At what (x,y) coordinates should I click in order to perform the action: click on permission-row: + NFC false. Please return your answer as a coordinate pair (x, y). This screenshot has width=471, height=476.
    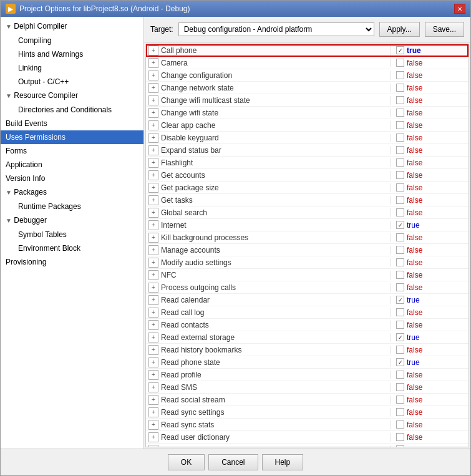
    Looking at the image, I should click on (307, 275).